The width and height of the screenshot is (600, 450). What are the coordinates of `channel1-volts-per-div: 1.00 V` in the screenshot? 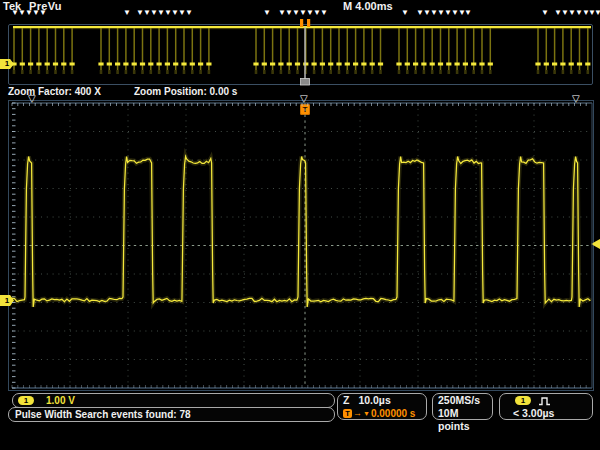 It's located at (60, 400).